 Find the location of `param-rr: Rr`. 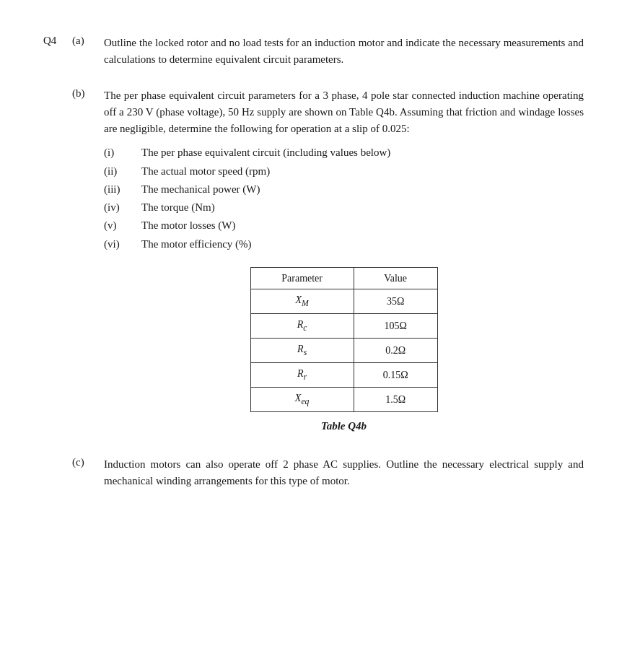

param-rr: Rr is located at coordinates (302, 375).